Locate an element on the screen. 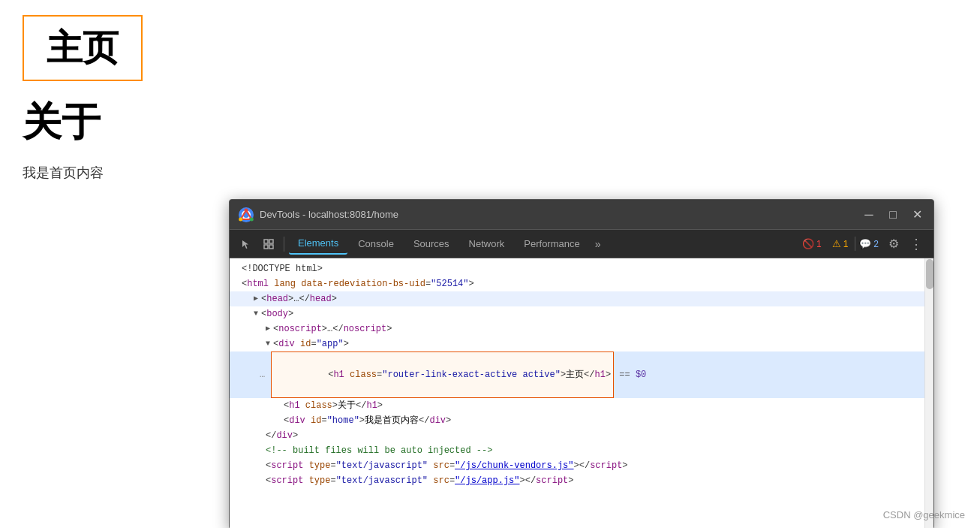 The width and height of the screenshot is (980, 528). cursor-icon-button is located at coordinates (246, 244).